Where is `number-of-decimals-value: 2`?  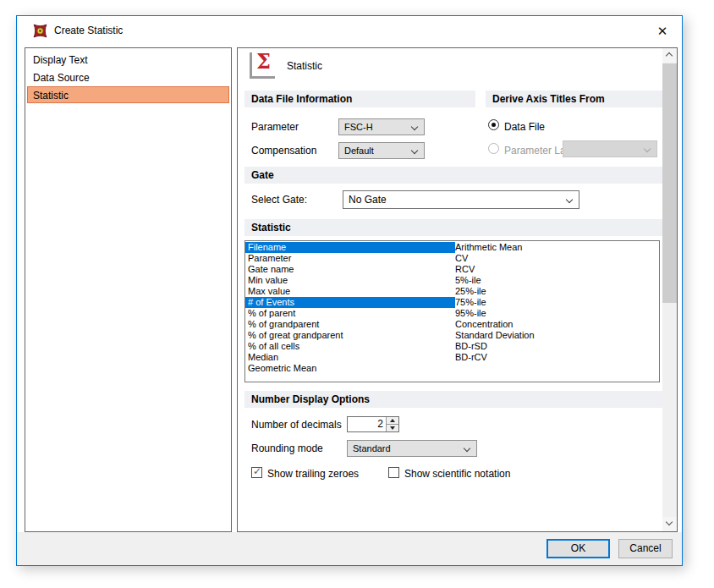
number-of-decimals-value: 2 is located at coordinates (367, 425).